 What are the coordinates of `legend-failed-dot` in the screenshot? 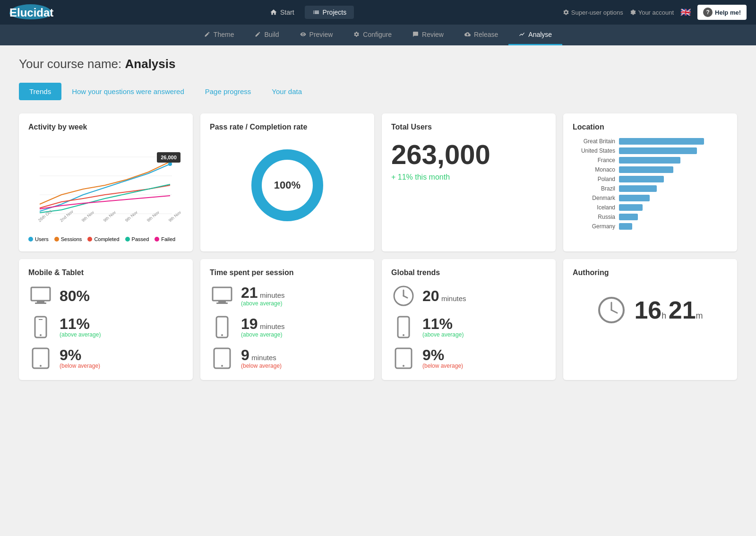 It's located at (157, 239).